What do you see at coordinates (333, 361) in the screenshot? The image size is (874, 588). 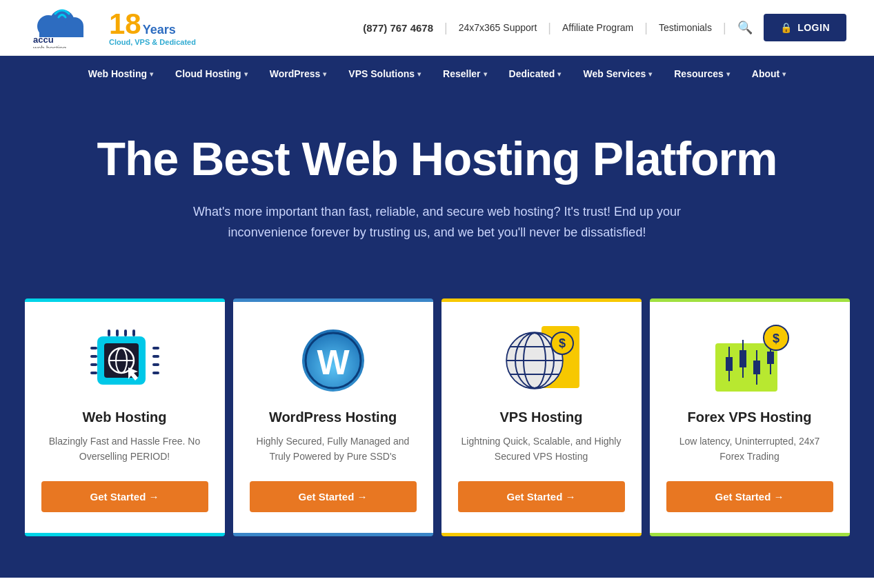 I see `wordpress-hosting-icon-wrap: W` at bounding box center [333, 361].